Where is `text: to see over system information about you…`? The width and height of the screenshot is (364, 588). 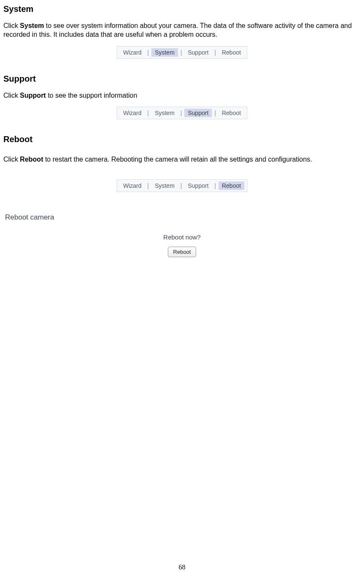
text: to see over system information about you… is located at coordinates (178, 30).